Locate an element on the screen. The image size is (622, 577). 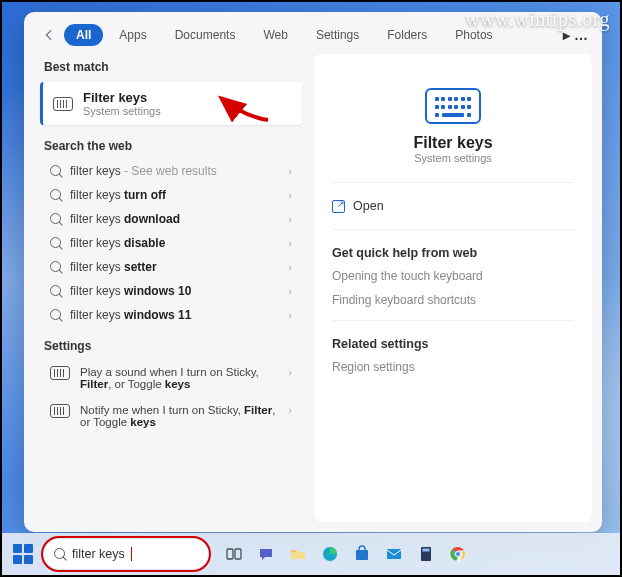
taskbar-explorer-icon is located at coordinates (298, 554).